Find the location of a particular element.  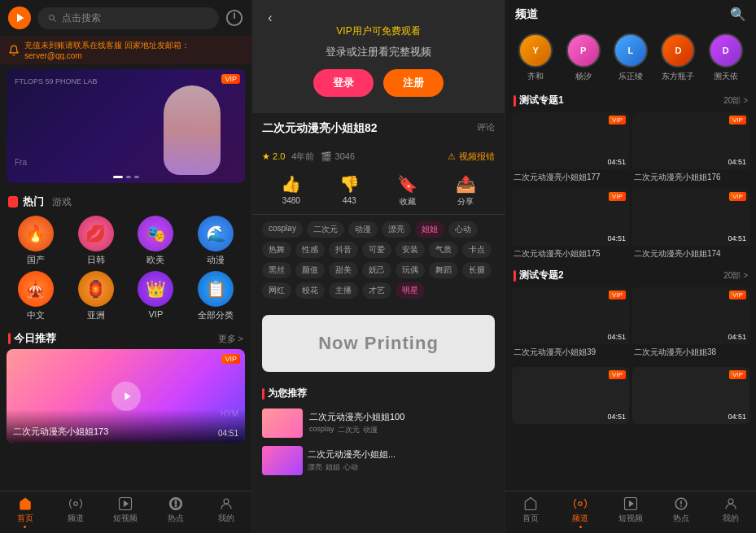

tag-tianmei: 甜美 is located at coordinates (343, 270).